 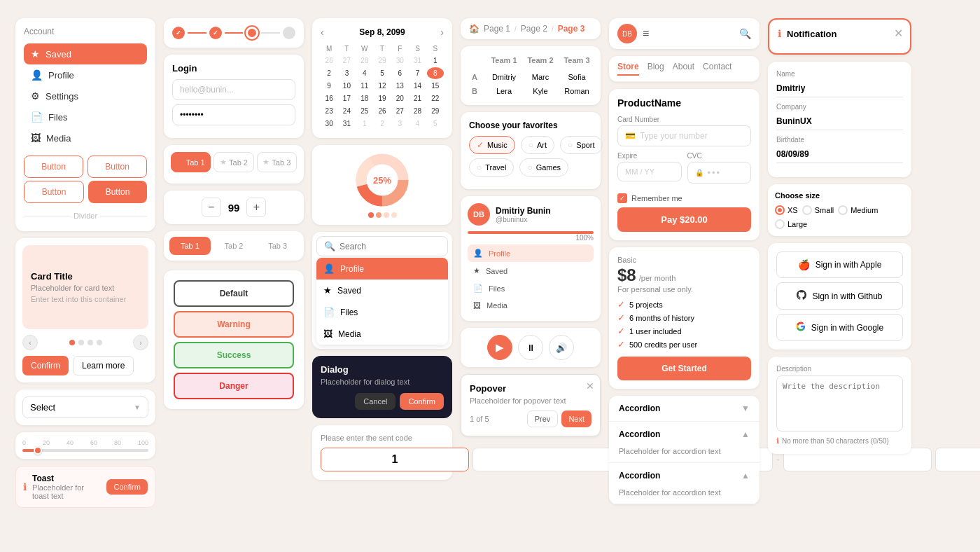 What do you see at coordinates (234, 115) in the screenshot?
I see `password-input` at bounding box center [234, 115].